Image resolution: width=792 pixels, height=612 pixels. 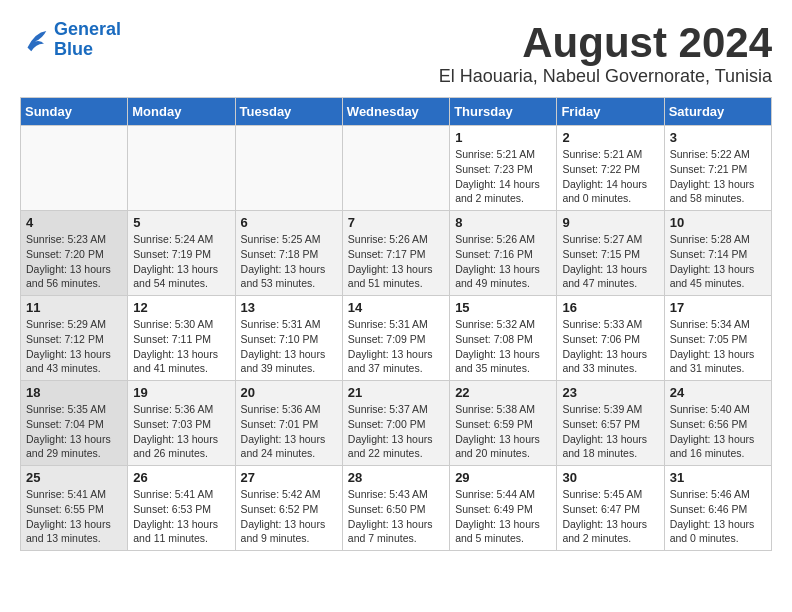 I want to click on day-content: Sunrise: 5:25 AM Sunset: 7:18 PM Dayligh…, so click(x=289, y=262).